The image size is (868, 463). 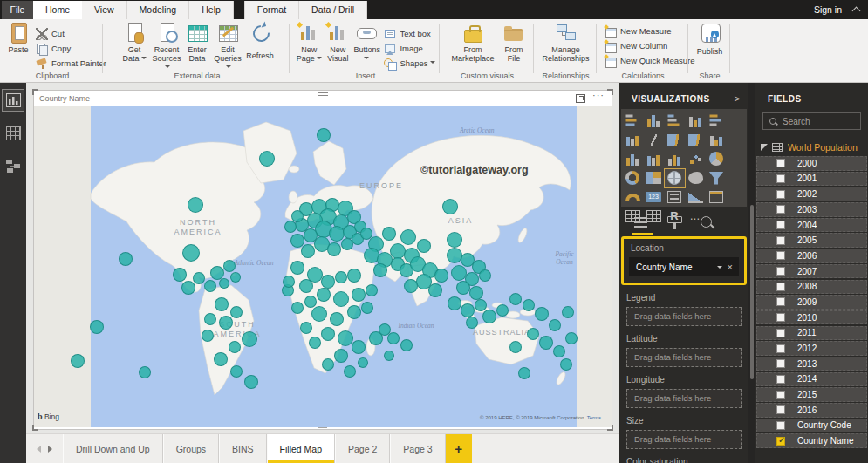 I want to click on copy-button: Copy, so click(x=72, y=49).